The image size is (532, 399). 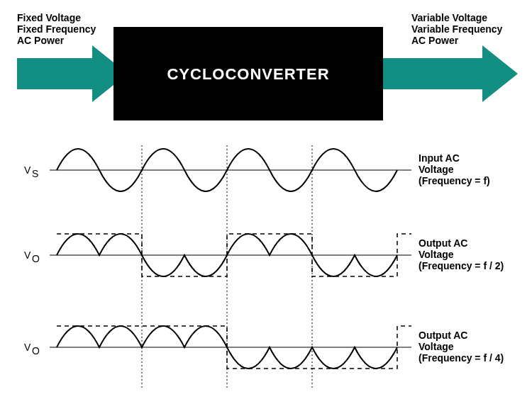 I want to click on vo-quarter-symbol: V, so click(x=28, y=347).